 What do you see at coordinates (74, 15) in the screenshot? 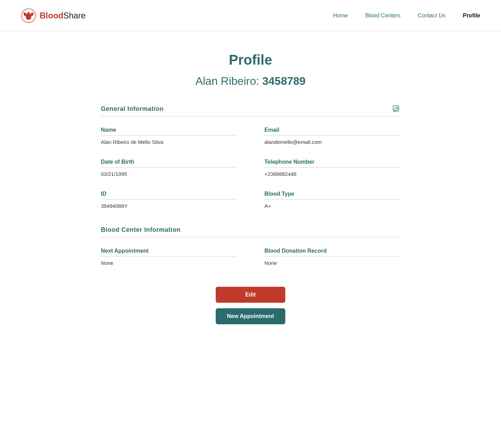
I see `logo-share: Share` at bounding box center [74, 15].